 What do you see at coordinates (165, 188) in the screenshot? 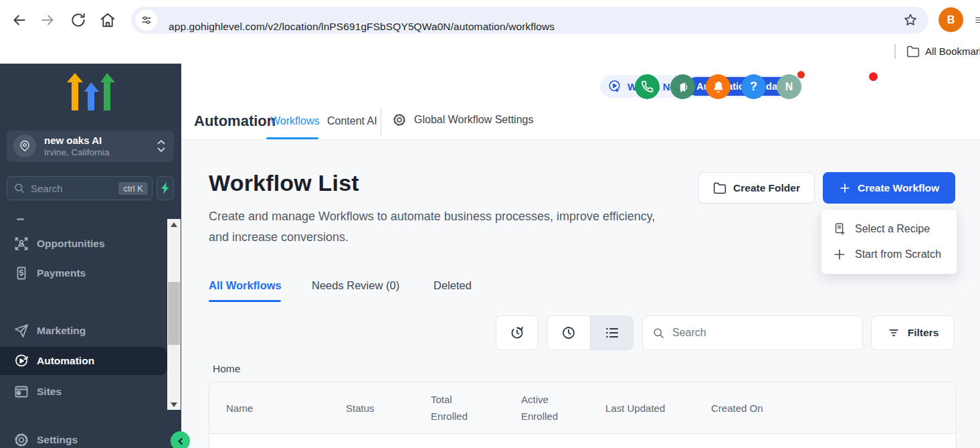
I see `lightning-icon` at bounding box center [165, 188].